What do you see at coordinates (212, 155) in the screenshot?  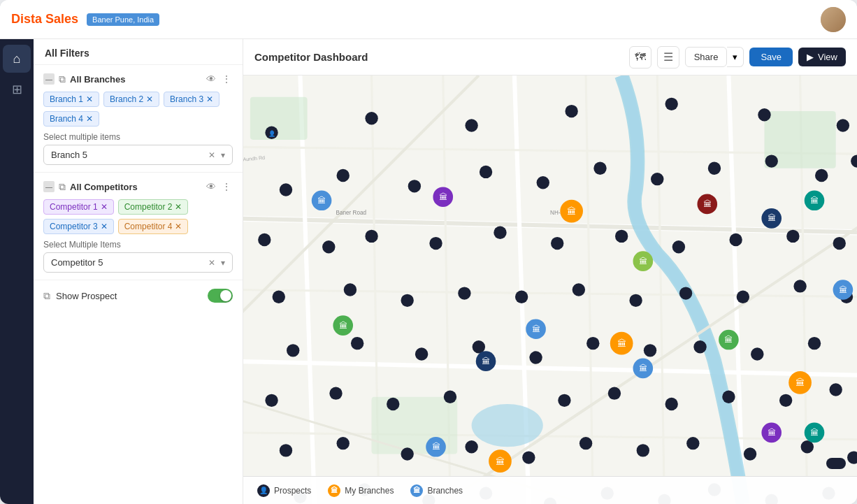 I see `branches-select-clear: ✕` at bounding box center [212, 155].